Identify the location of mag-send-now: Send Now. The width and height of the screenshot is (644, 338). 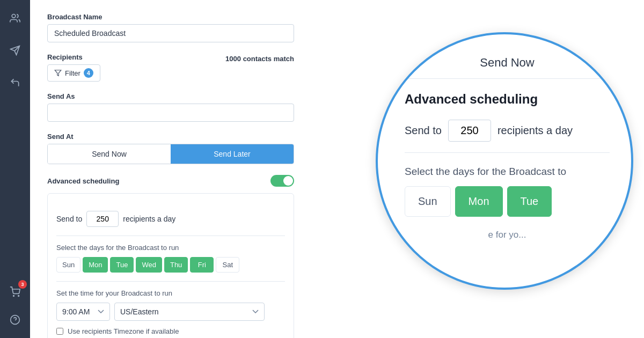
(507, 68).